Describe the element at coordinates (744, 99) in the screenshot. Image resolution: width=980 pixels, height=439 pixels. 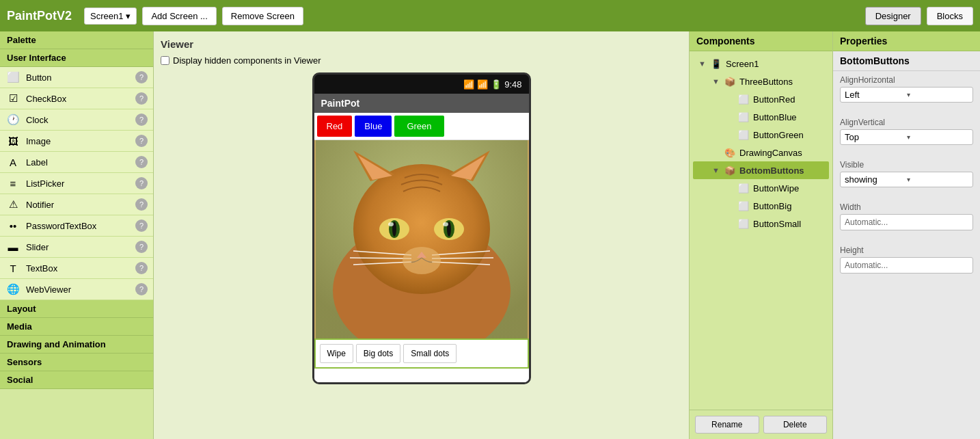
I see `buttonred-icon: ⬜` at that location.